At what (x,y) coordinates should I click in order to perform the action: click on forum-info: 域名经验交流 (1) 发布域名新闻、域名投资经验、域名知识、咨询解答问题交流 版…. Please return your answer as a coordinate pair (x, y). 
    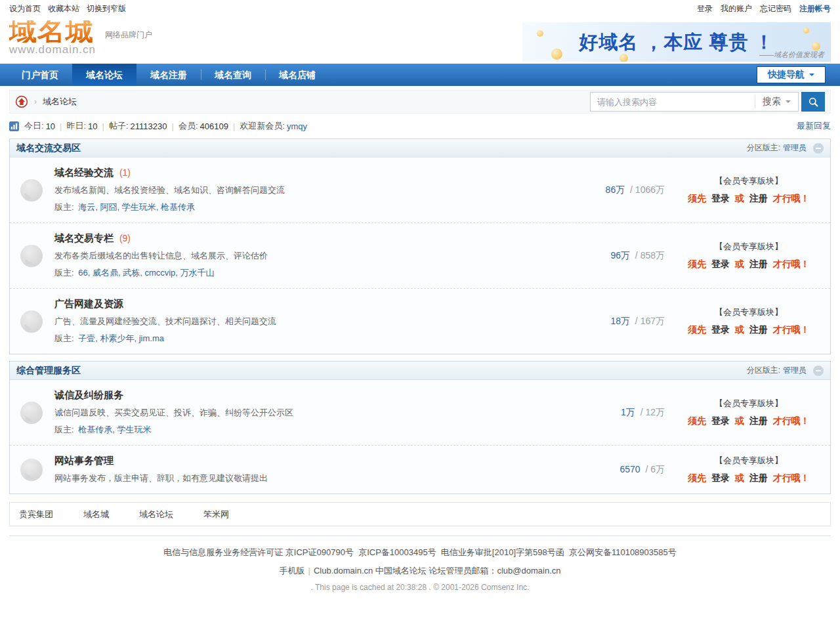
    Looking at the image, I should click on (302, 190).